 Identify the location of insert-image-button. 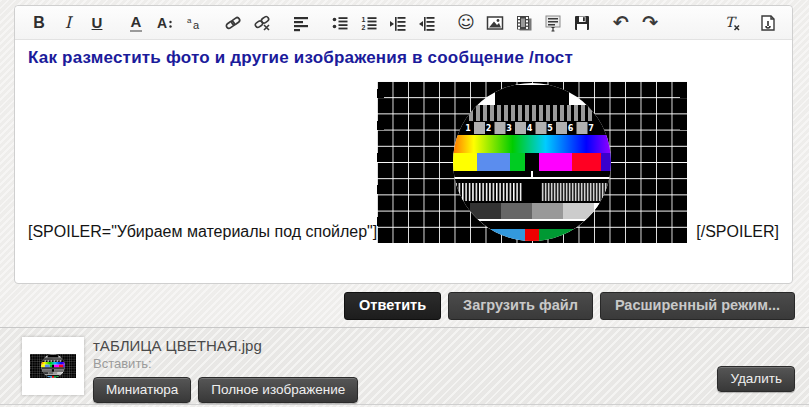
(495, 23).